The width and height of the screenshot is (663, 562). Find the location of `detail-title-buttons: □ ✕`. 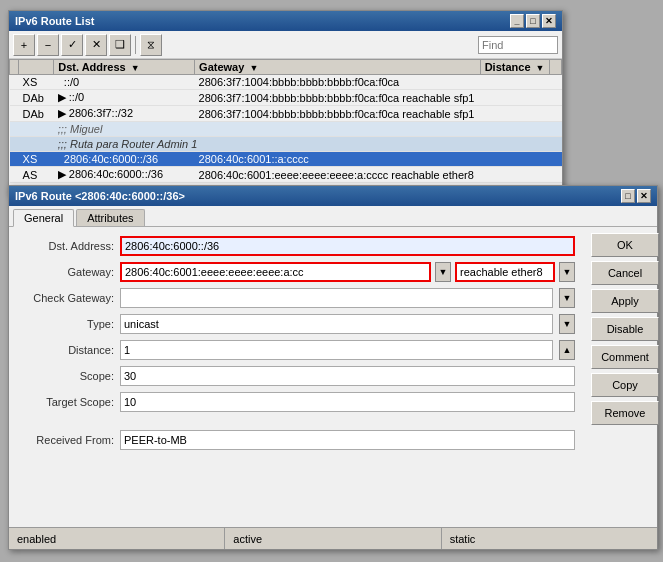

detail-title-buttons: □ ✕ is located at coordinates (636, 196).